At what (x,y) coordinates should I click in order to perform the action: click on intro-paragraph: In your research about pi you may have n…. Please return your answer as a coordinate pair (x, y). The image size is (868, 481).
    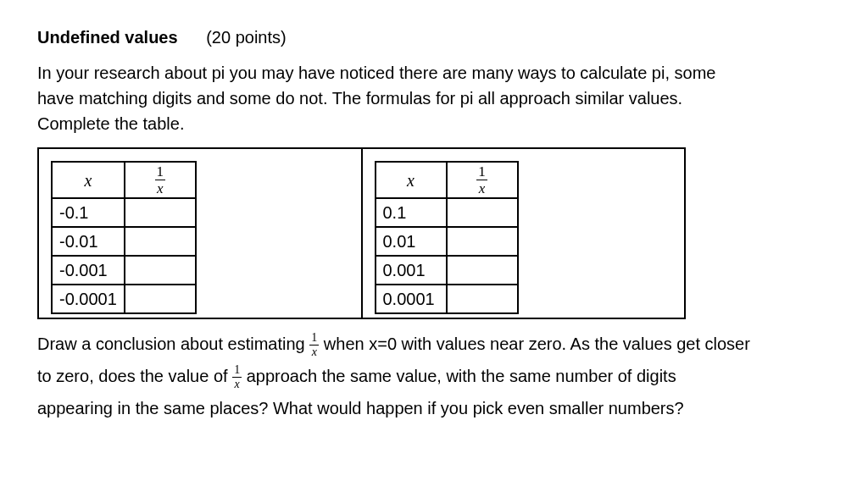
    Looking at the image, I should click on (434, 98).